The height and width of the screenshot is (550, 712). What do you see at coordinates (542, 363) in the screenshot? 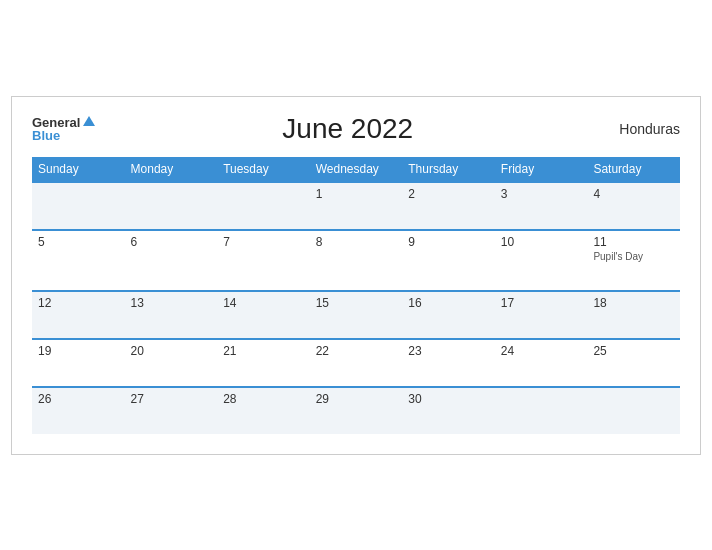
I see `calendar-cell: 24` at bounding box center [542, 363].